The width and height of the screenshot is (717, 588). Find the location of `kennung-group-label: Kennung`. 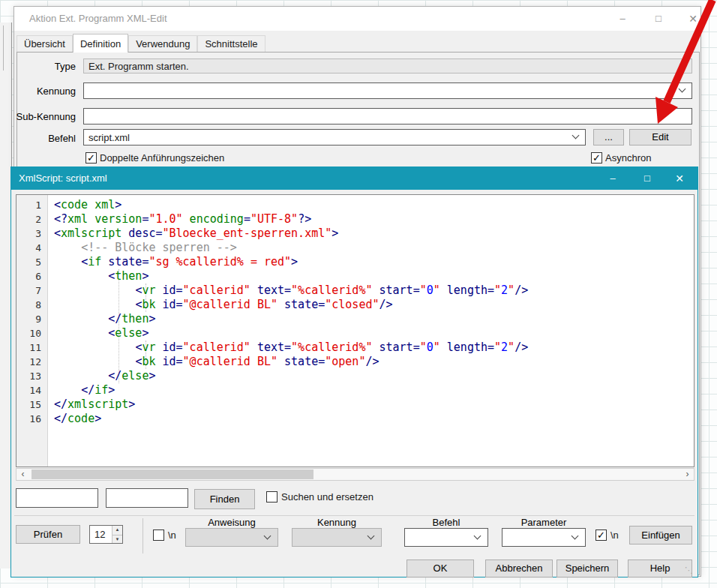

kennung-group-label: Kennung is located at coordinates (337, 522).